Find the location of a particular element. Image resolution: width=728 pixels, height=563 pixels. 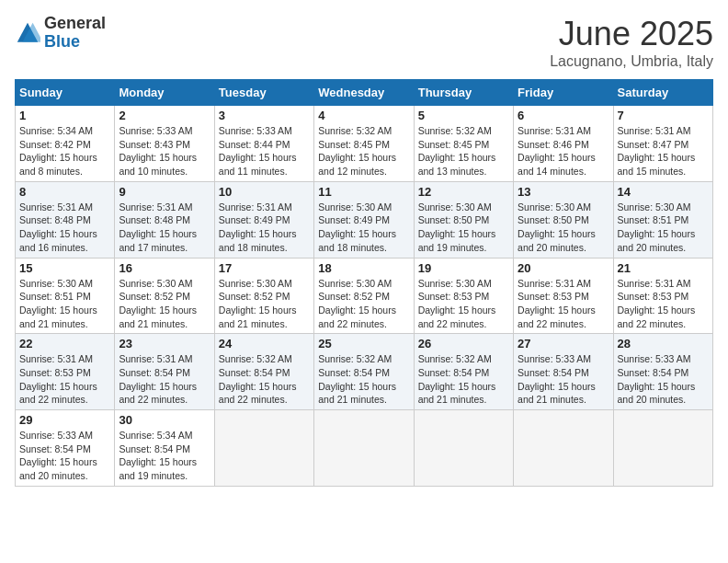

calendar-cell: 1Sunrise: 5:34 AM Sunset: 8:42 PM Daylig… is located at coordinates (65, 144).